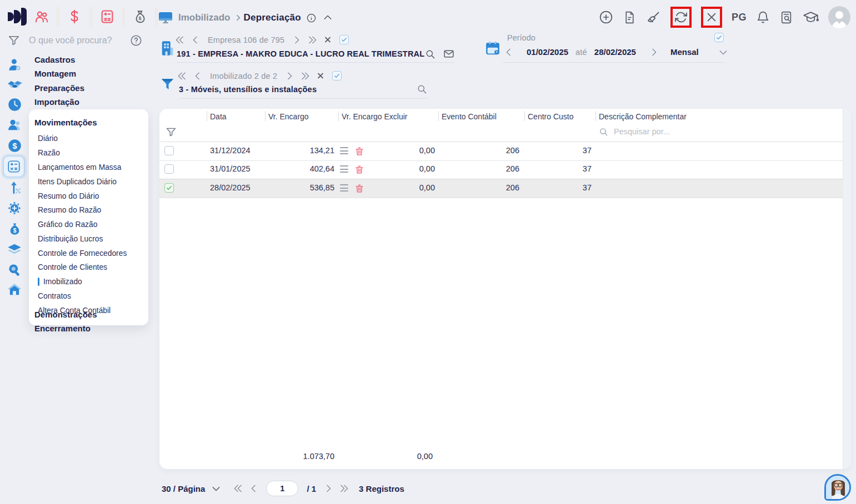 The height and width of the screenshot is (504, 856). I want to click on sidebar-item-preparacoes: Preparações, so click(59, 88).